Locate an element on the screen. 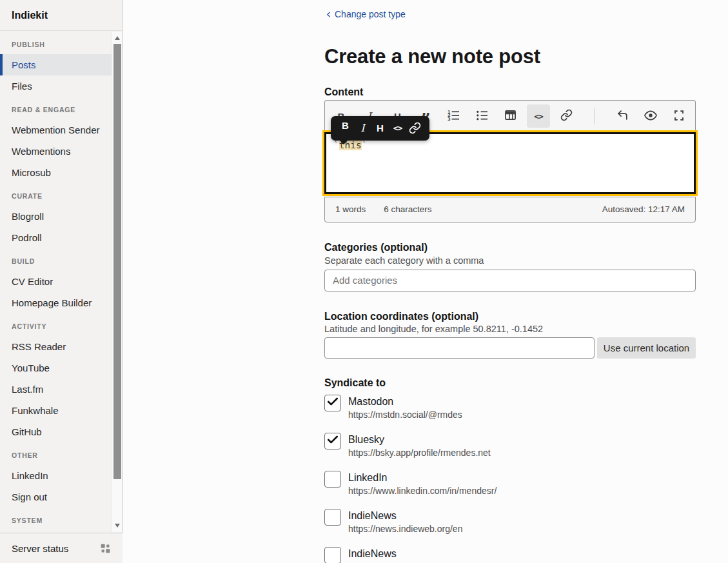 The height and width of the screenshot is (563, 728). location-input is located at coordinates (459, 348).